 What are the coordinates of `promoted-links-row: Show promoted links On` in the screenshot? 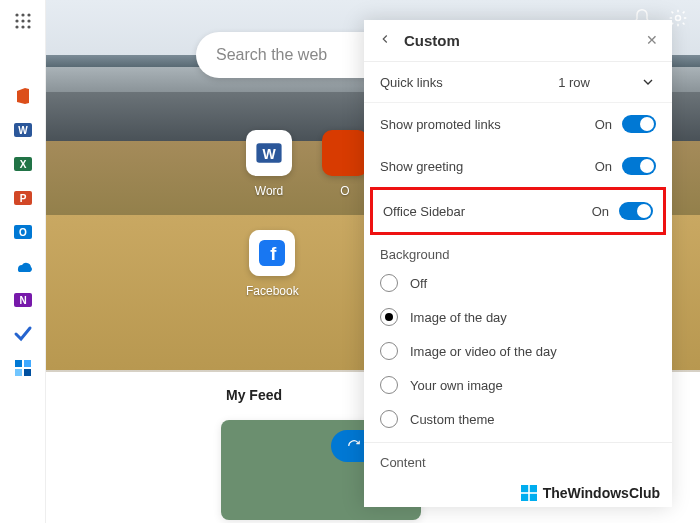 It's located at (518, 124).